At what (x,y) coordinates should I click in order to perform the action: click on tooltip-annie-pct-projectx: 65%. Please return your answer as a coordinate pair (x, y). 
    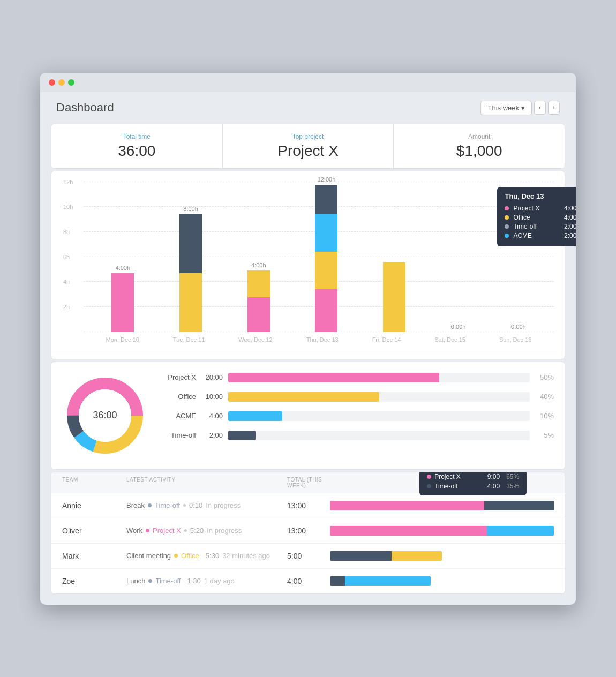
    Looking at the image, I should click on (511, 477).